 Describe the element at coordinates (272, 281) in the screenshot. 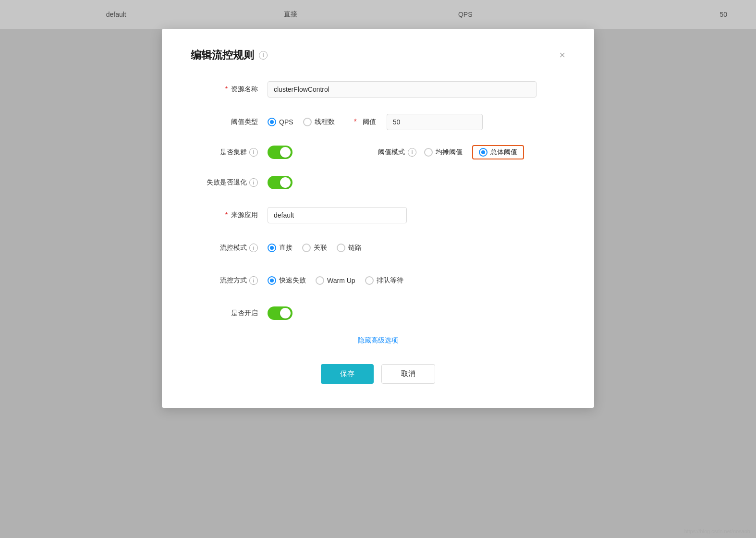

I see `flow-type-fast-fail-radio` at that location.